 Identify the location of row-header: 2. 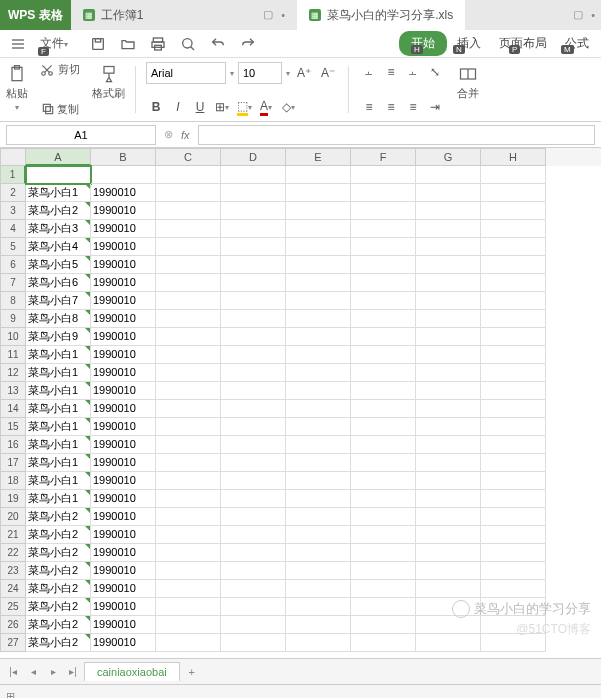
(13, 193).